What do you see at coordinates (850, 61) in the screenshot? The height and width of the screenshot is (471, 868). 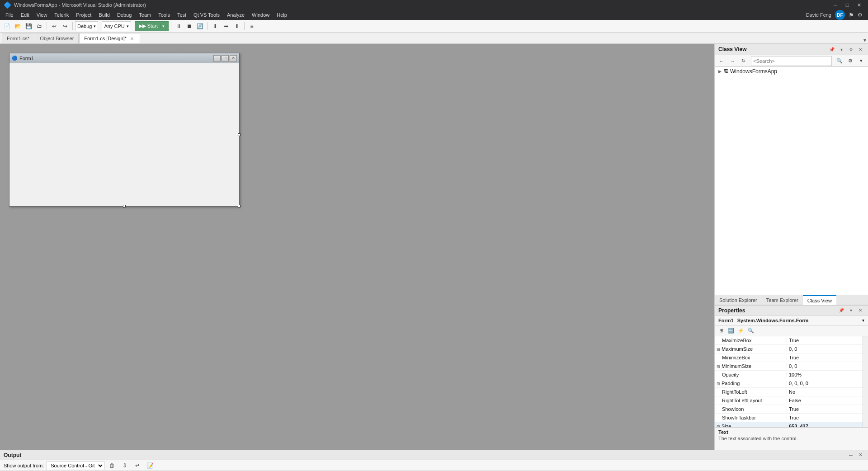 I see `cv-settings-btn: ⚙` at bounding box center [850, 61].